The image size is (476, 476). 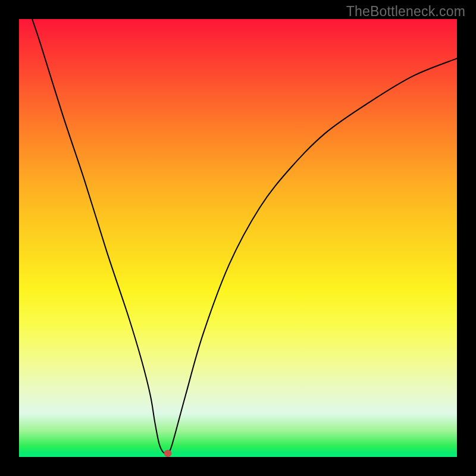 What do you see at coordinates (406, 12) in the screenshot?
I see `watermark-text: TheBottleneck.com` at bounding box center [406, 12].